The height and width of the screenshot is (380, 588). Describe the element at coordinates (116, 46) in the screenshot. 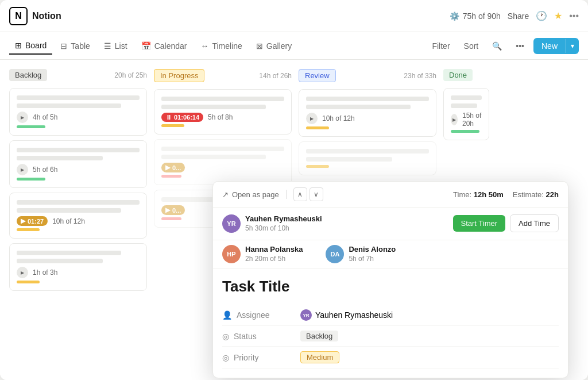

I see `tab-list: ☰ List` at that location.